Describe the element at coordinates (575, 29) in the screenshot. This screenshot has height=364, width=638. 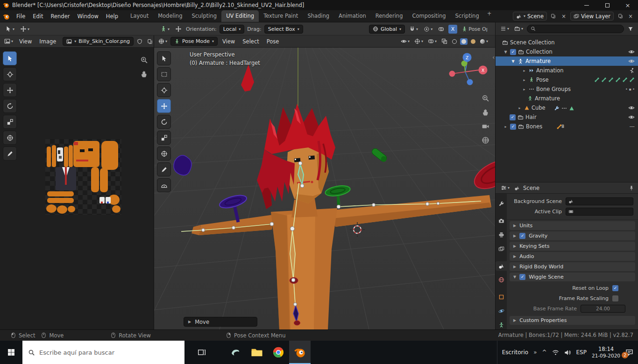
I see `outliner-search` at that location.